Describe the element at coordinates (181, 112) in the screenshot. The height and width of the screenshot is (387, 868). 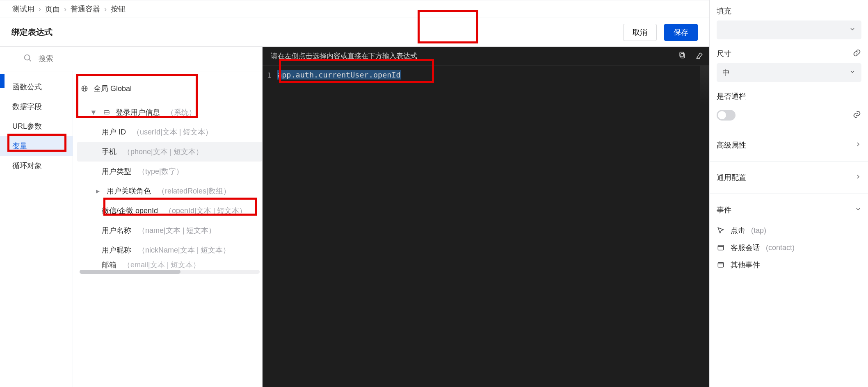
I see `tree-node-tag: （系统）` at that location.